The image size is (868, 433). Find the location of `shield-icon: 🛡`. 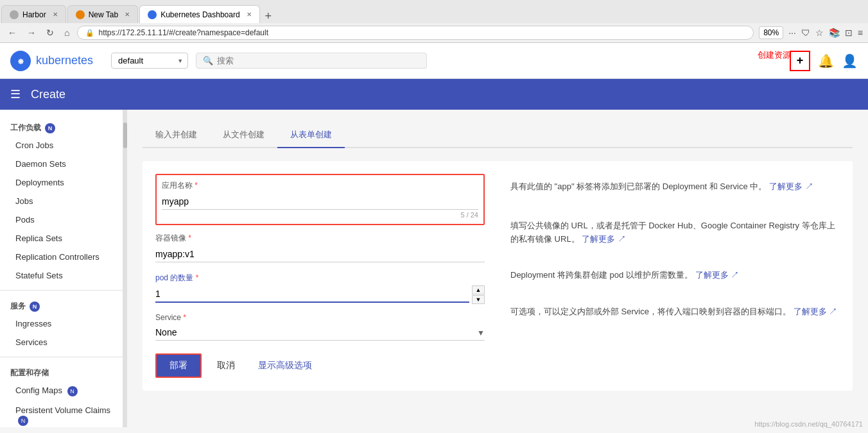

shield-icon: 🛡 is located at coordinates (806, 33).